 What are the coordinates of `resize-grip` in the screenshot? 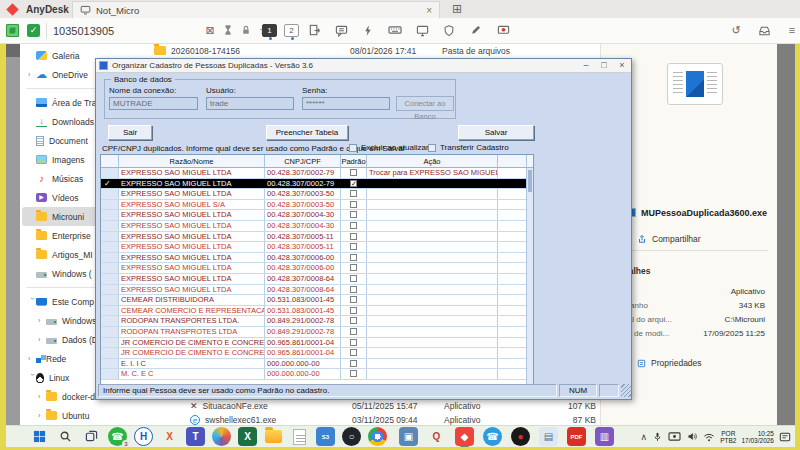 It's located at (626, 390).